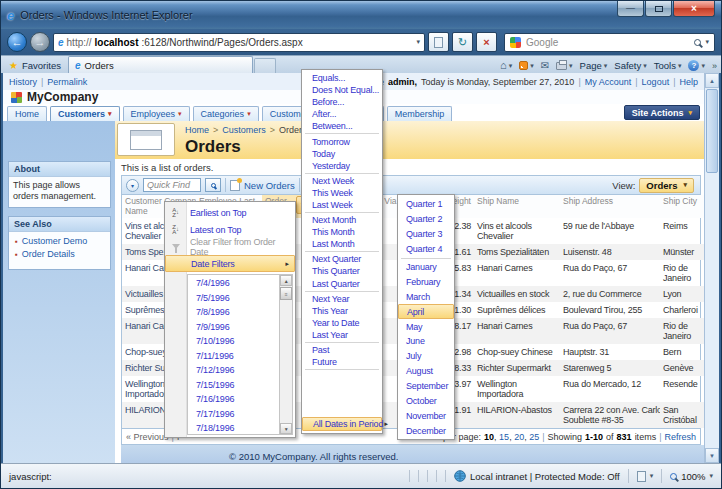 This screenshot has width=722, height=489. What do you see at coordinates (426, 372) in the screenshot?
I see `menu-item-august: August` at bounding box center [426, 372].